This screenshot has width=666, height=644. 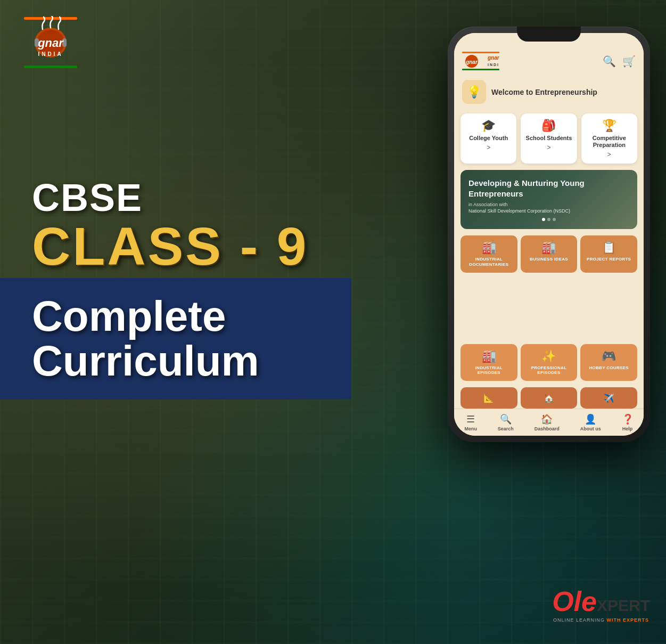 I want to click on competitive-label: Competitive Preparation, so click(x=609, y=142).